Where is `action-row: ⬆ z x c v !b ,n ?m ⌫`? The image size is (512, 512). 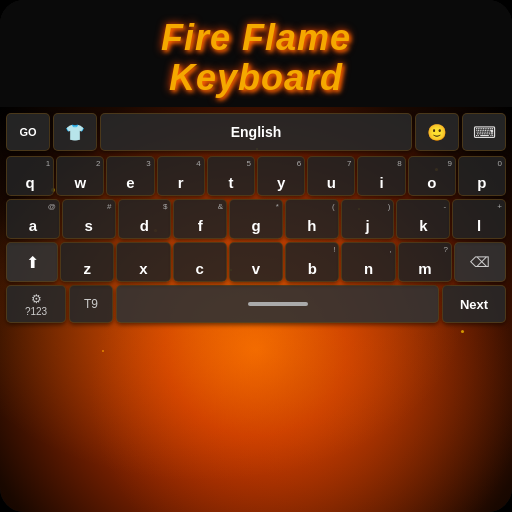
action-row: ⬆ z x c v !b ,n ?m ⌫ is located at coordinates (256, 262).